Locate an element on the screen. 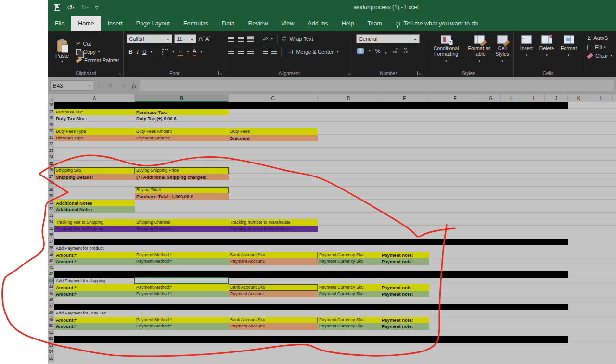  cell-C34: Tracking number to Warehouse is located at coordinates (273, 223).